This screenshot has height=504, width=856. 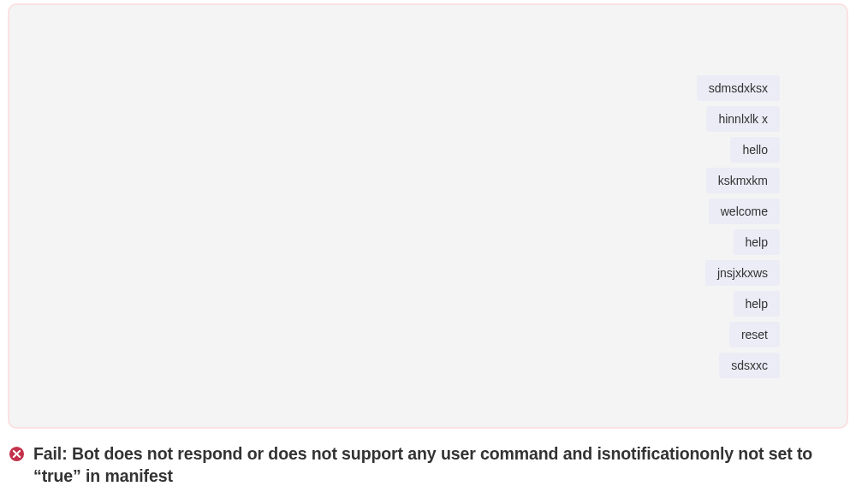 I want to click on error-row: Fail: Bot does not respond or does not s…, so click(x=428, y=459).